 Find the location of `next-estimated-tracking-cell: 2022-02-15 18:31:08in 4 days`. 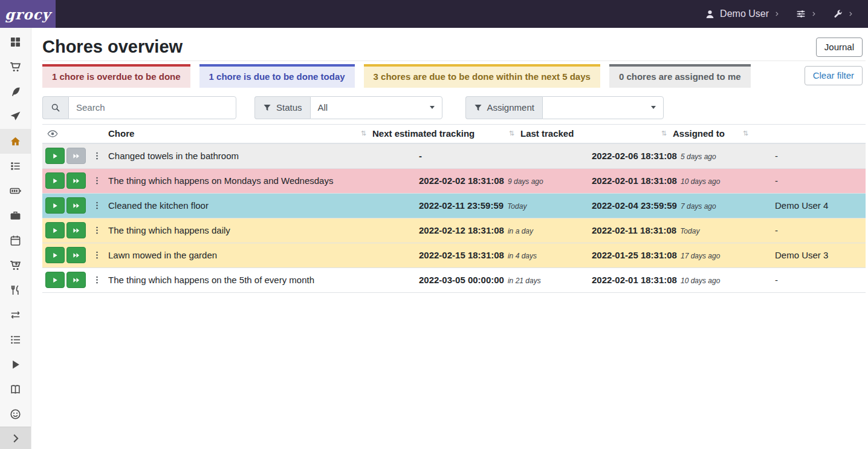

next-estimated-tracking-cell: 2022-02-15 18:31:08in 4 days is located at coordinates (505, 255).